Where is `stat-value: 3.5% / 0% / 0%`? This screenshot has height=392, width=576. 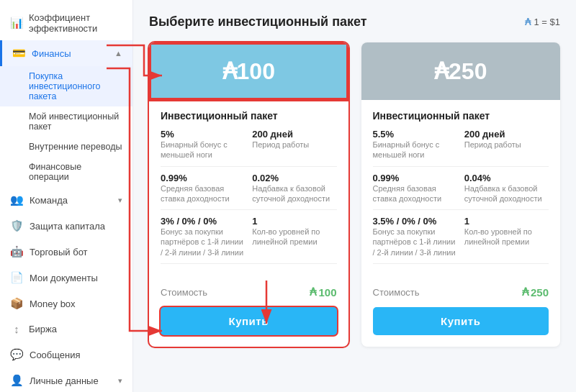
stat-value: 3.5% / 0% / 0% is located at coordinates (415, 222).